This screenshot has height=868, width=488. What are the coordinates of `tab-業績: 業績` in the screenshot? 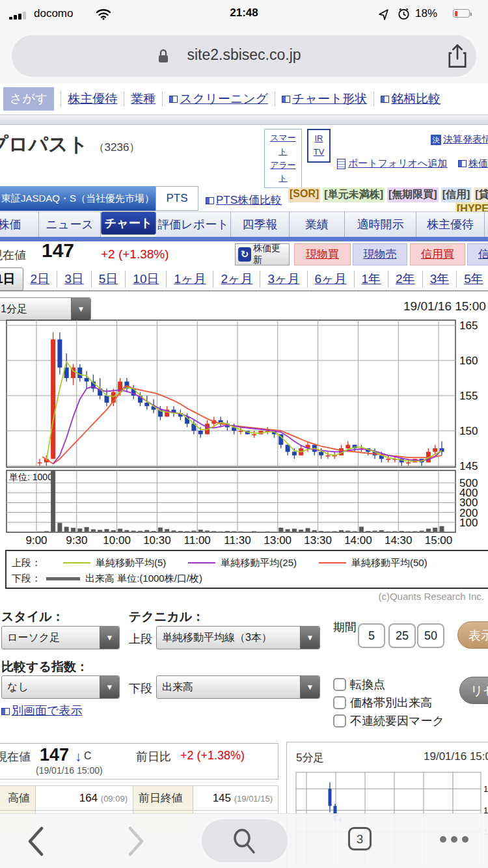 It's located at (318, 224).